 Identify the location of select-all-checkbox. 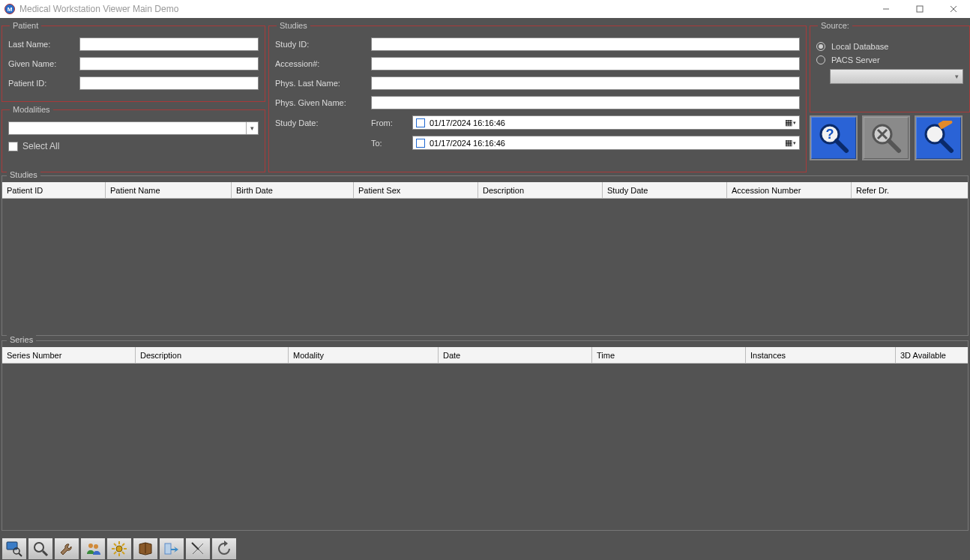
(13, 147).